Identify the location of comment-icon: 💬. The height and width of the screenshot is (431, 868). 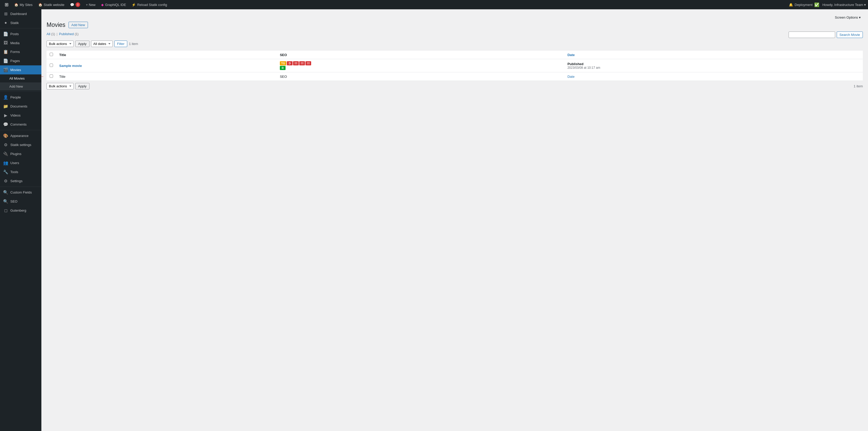
(72, 5).